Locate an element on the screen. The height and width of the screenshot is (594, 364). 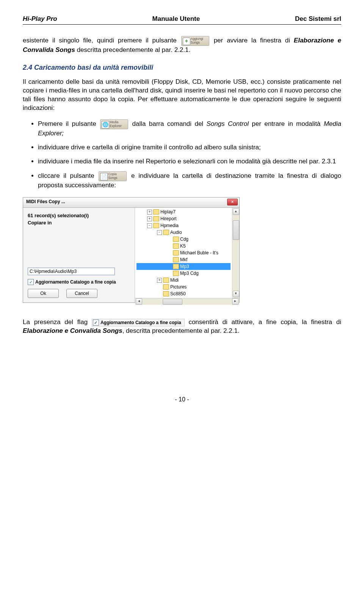
inline-chk-label: Aggiornamento Catalogo a fine copia is located at coordinates (141, 323).